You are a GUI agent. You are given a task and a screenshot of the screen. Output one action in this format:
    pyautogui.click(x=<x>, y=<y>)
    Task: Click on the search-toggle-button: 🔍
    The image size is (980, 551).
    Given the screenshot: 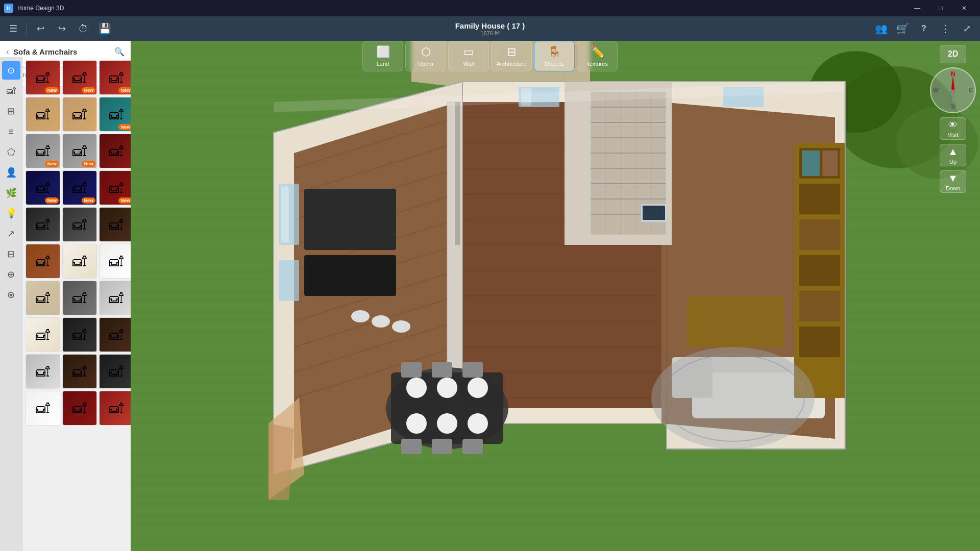 What is the action you would take?
    pyautogui.click(x=119, y=52)
    